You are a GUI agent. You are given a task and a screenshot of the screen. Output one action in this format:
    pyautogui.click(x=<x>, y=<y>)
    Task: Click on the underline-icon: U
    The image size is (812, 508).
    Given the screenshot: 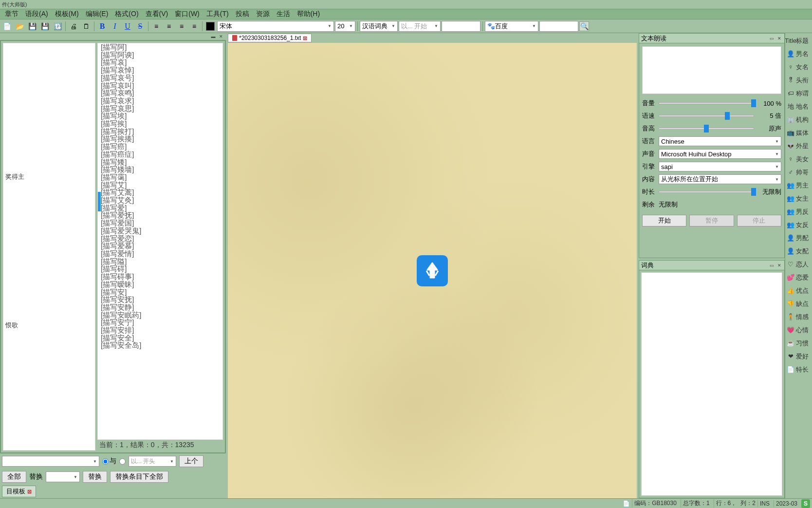 What is the action you would take?
    pyautogui.click(x=128, y=26)
    